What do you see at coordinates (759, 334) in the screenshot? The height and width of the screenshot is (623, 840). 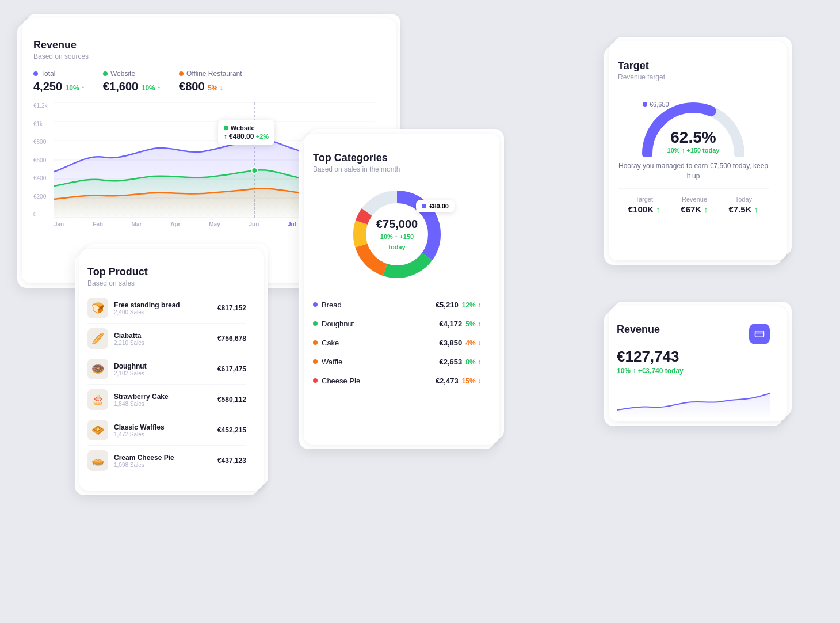 I see `card-icon` at bounding box center [759, 334].